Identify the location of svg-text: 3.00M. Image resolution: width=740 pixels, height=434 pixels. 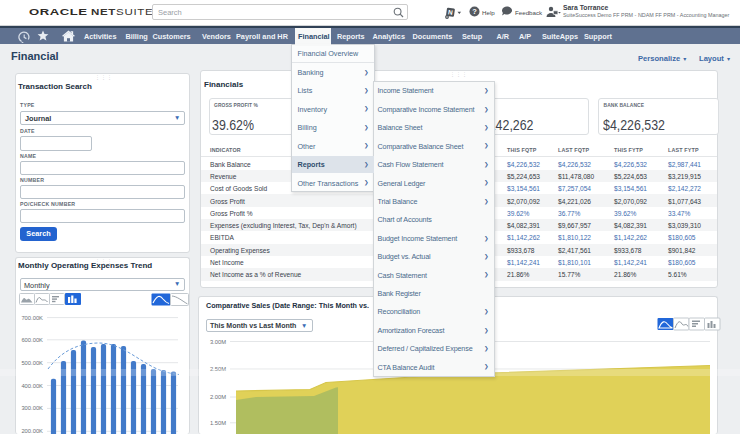
(218, 342).